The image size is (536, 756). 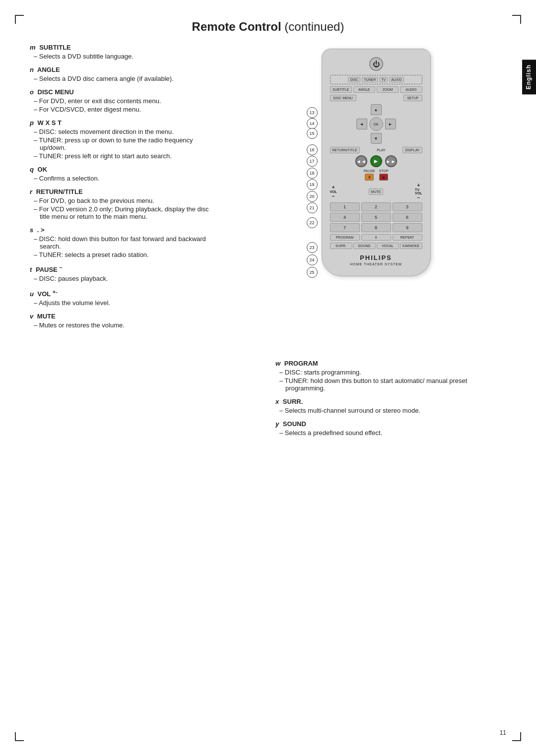 What do you see at coordinates (361, 161) in the screenshot?
I see `rewind-btn: ◄◄` at bounding box center [361, 161].